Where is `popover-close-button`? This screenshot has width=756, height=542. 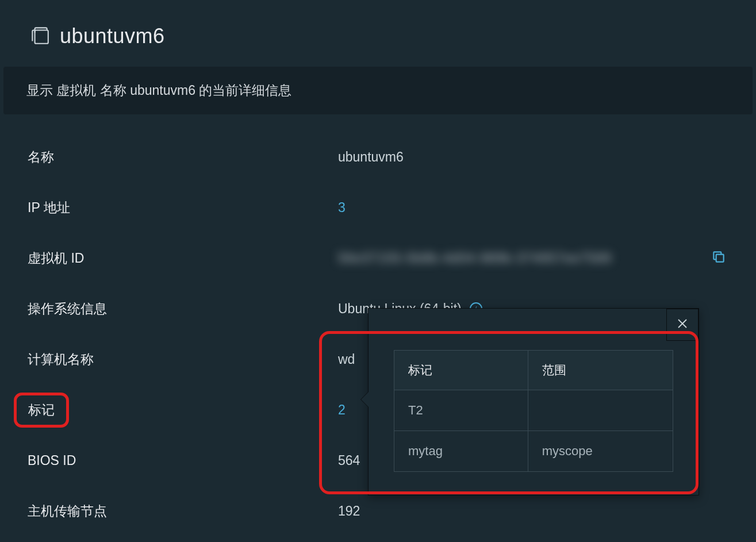 popover-close-button is located at coordinates (682, 325).